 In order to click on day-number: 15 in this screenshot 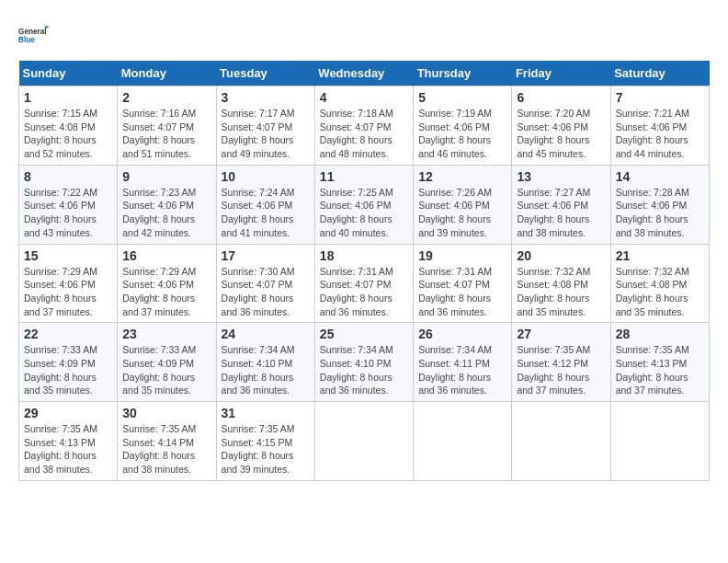, I will do `click(68, 256)`.